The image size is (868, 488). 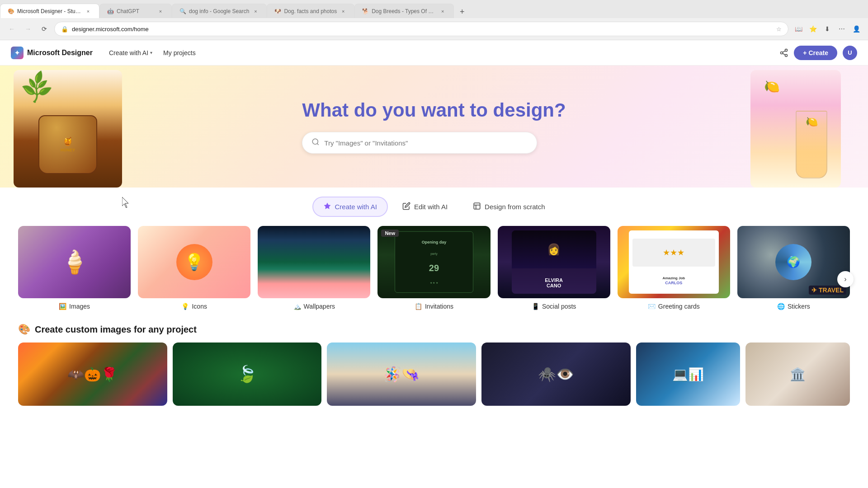 I want to click on invitations-category-icon: 📋, so click(x=419, y=306).